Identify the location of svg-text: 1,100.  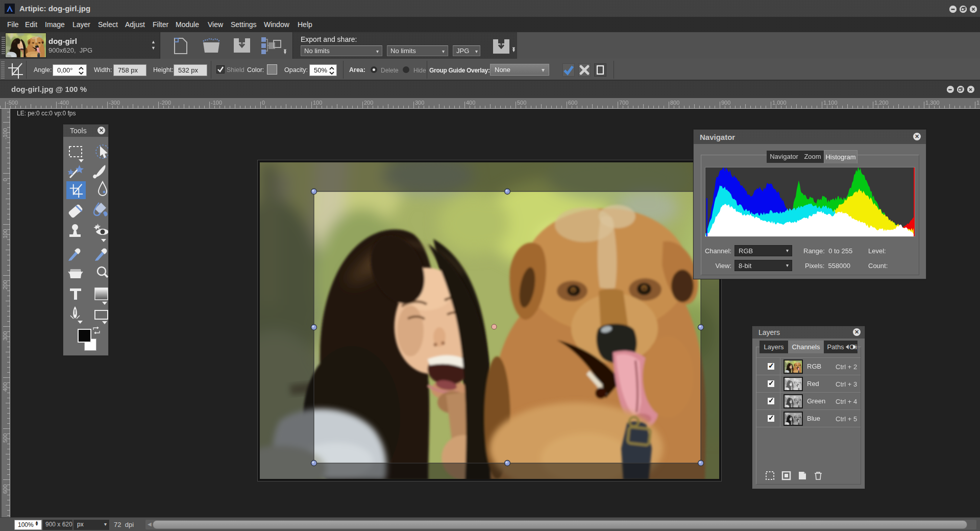
(830, 103).